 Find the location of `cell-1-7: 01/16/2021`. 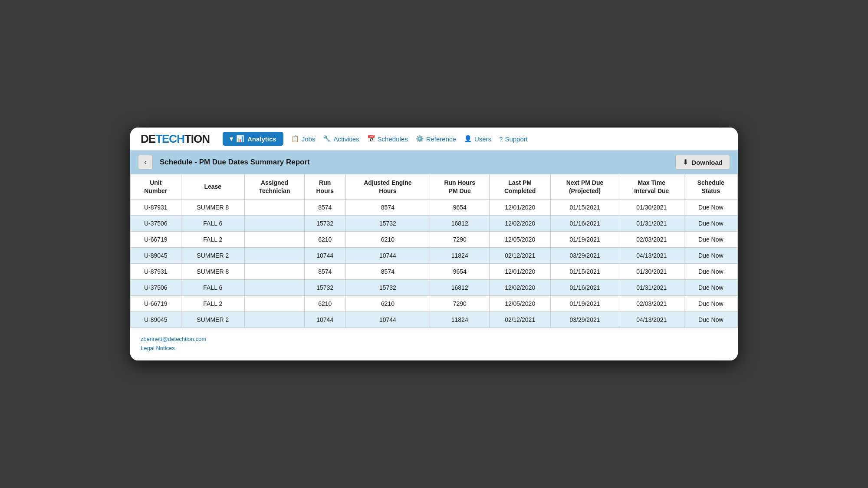

cell-1-7: 01/16/2021 is located at coordinates (585, 223).